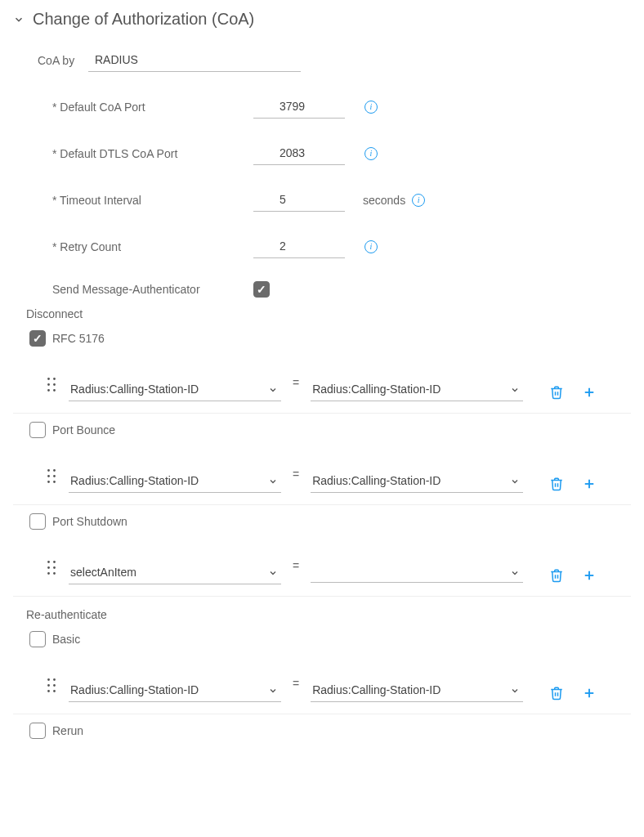 Image resolution: width=644 pixels, height=837 pixels. Describe the element at coordinates (78, 338) in the screenshot. I see `rfc5176-label: RFC 5176` at that location.